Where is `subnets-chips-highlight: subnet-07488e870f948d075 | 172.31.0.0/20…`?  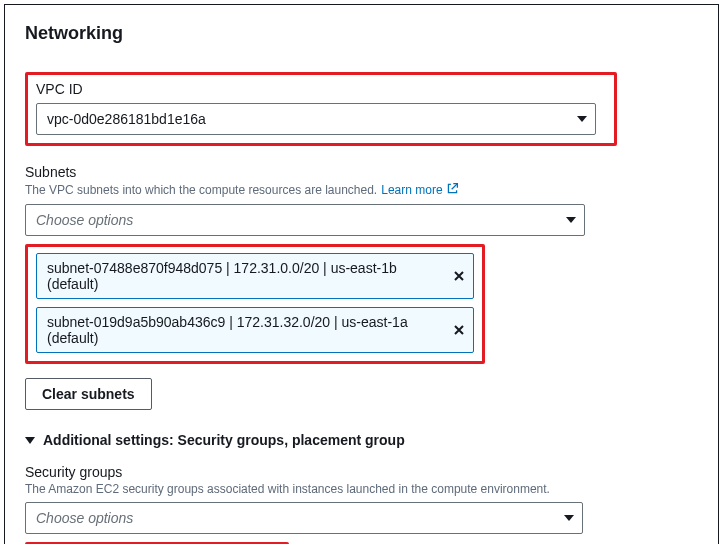 subnets-chips-highlight: subnet-07488e870f948d075 | 172.31.0.0/20… is located at coordinates (255, 304).